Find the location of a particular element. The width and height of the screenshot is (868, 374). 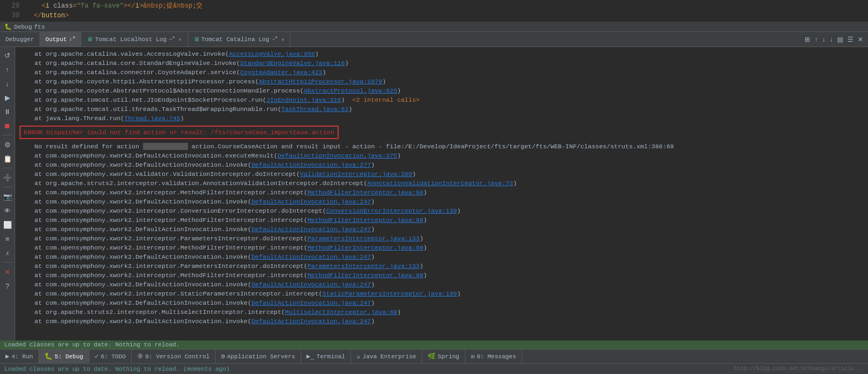

toolbar-btn-up: ↑ is located at coordinates (816, 40).